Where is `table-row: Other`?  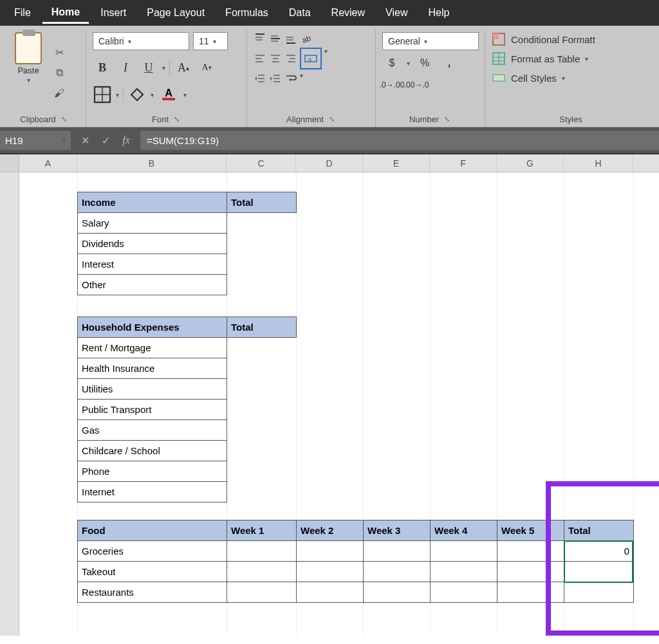 table-row: Other is located at coordinates (153, 285).